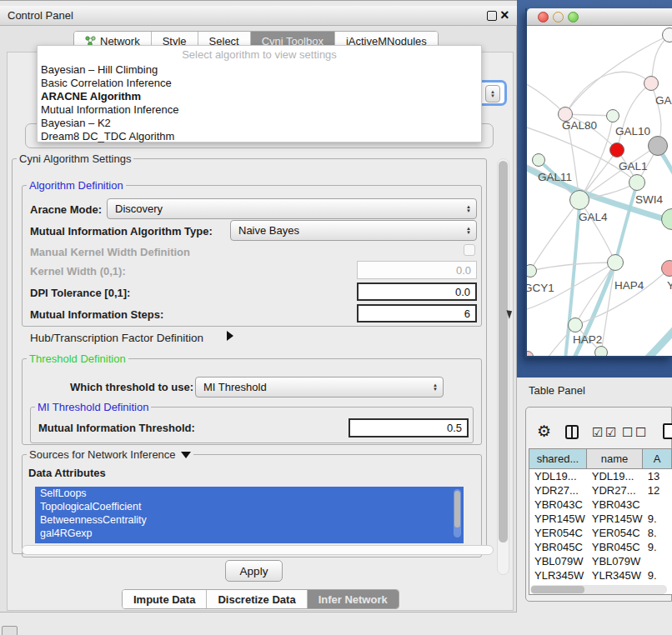 Image resolution: width=672 pixels, height=635 pixels. Describe the element at coordinates (615, 562) in the screenshot. I see `table-cell: YBL079W` at that location.